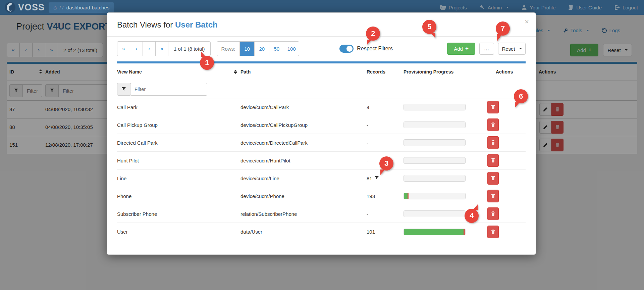 The width and height of the screenshot is (644, 290). I want to click on callout-5: 5, so click(429, 27).